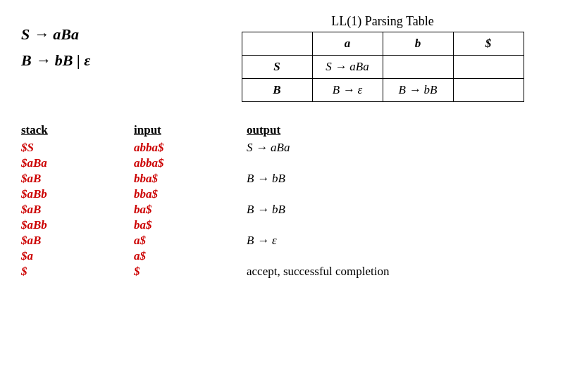  What do you see at coordinates (190, 256) in the screenshot?
I see `trace-input-8: a$` at bounding box center [190, 256].